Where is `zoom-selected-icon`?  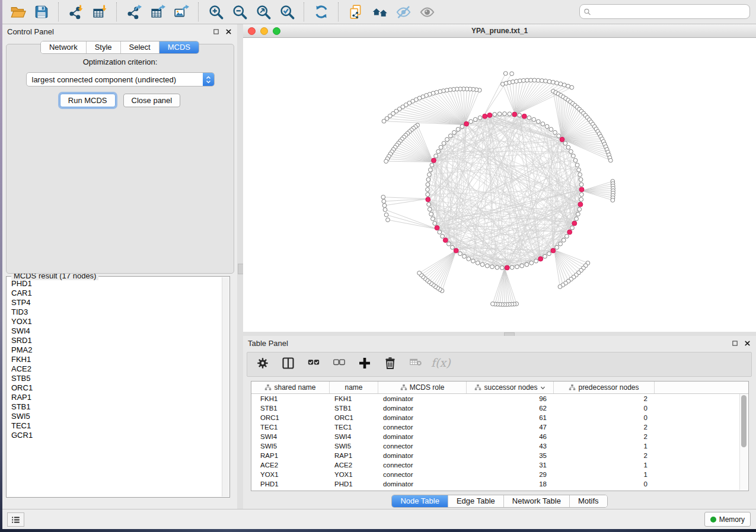
zoom-selected-icon is located at coordinates (287, 12).